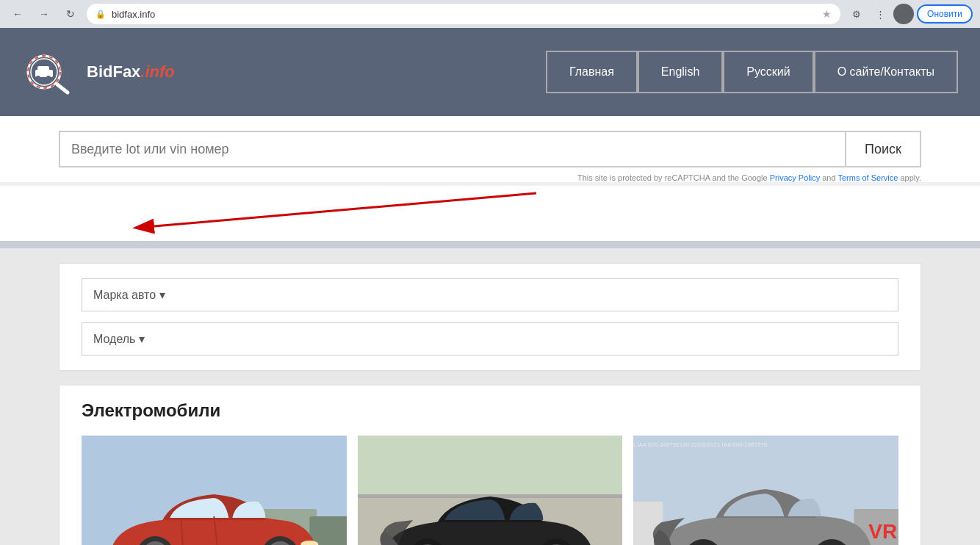 The height and width of the screenshot is (545, 980). Describe the element at coordinates (490, 149) in the screenshot. I see `search-section: Поиск This site is protected by reCAPTCH…` at that location.